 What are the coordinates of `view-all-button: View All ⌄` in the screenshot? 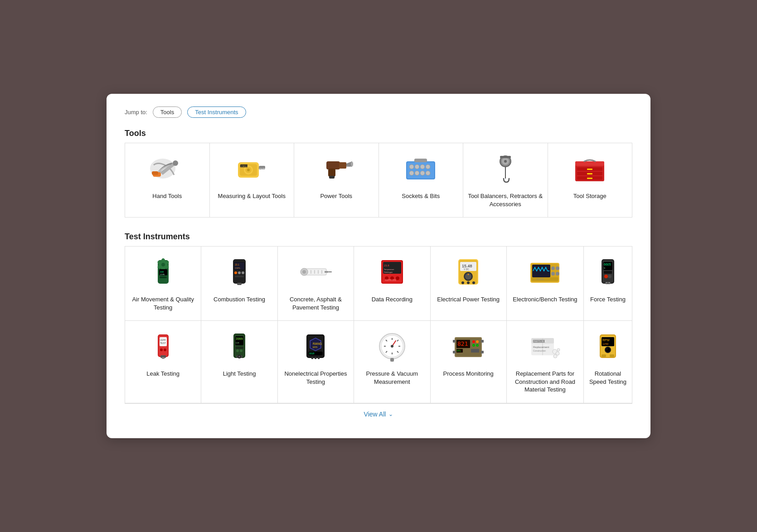 It's located at (379, 414).